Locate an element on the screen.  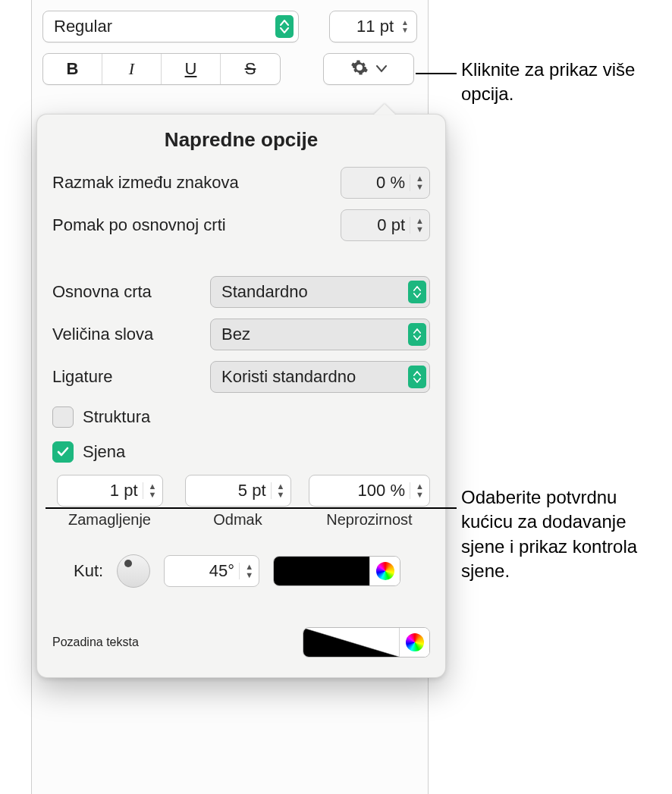
caps-select: Bez is located at coordinates (320, 334).